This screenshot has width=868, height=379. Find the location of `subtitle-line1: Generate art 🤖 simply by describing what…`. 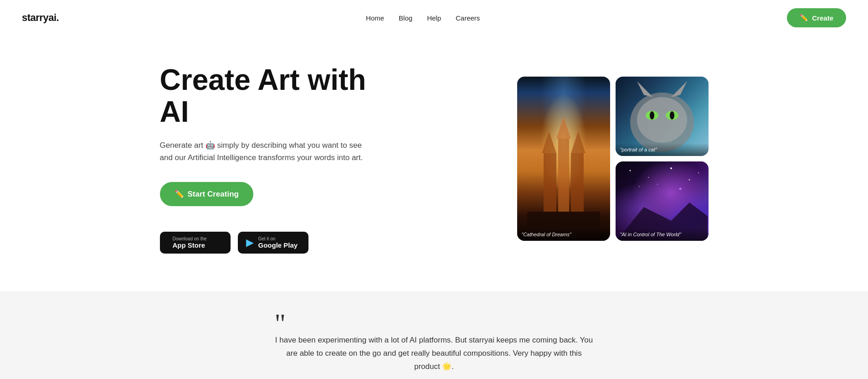

subtitle-line1: Generate art 🤖 simply by describing what… is located at coordinates (261, 145).